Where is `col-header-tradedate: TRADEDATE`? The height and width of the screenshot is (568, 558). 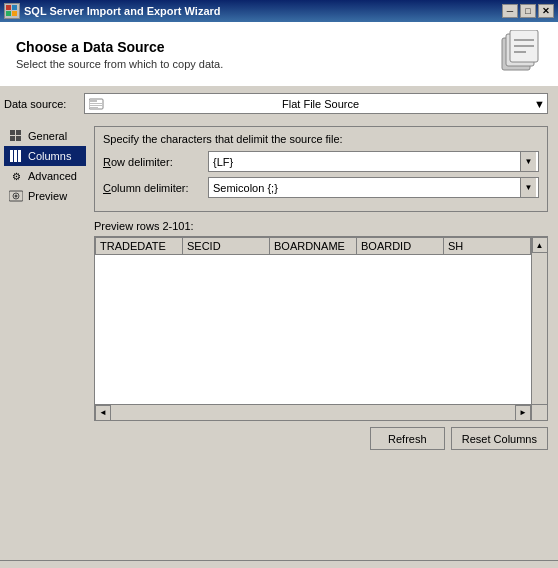
col-header-tradedate: TRADEDATE is located at coordinates (140, 246).